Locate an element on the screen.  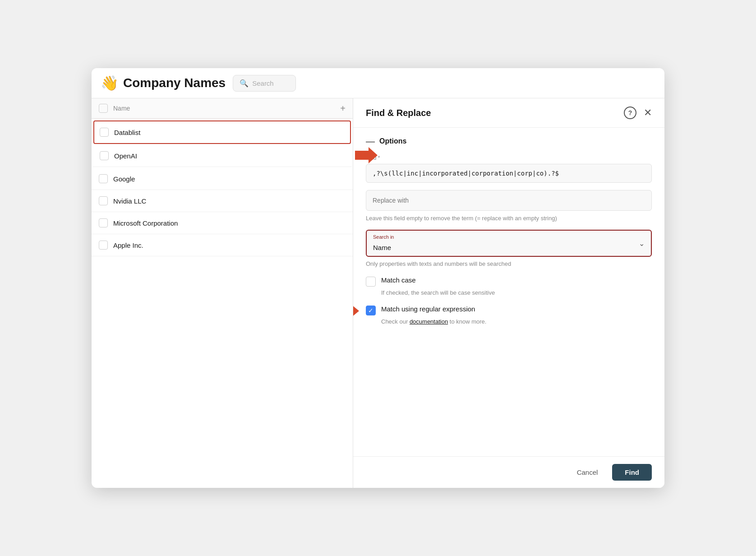
add-column-button: + is located at coordinates (343, 108).